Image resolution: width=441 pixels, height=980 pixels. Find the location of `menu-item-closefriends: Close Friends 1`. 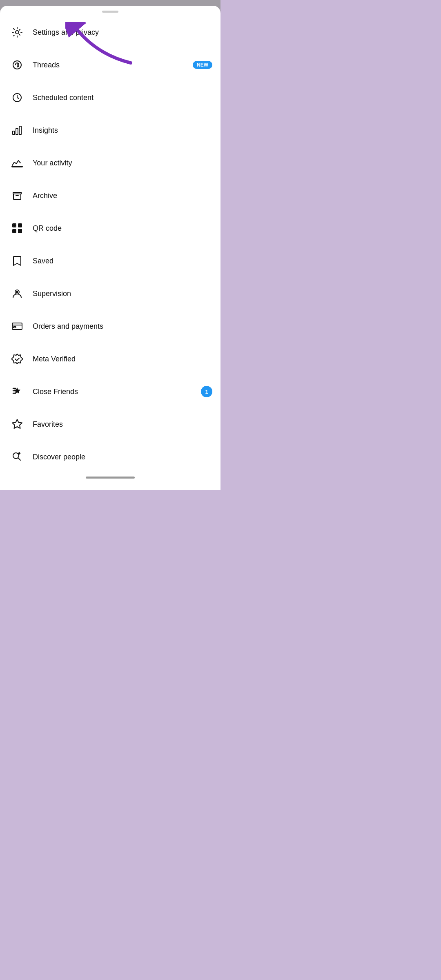

menu-item-closefriends: Close Friends 1 is located at coordinates (110, 392).